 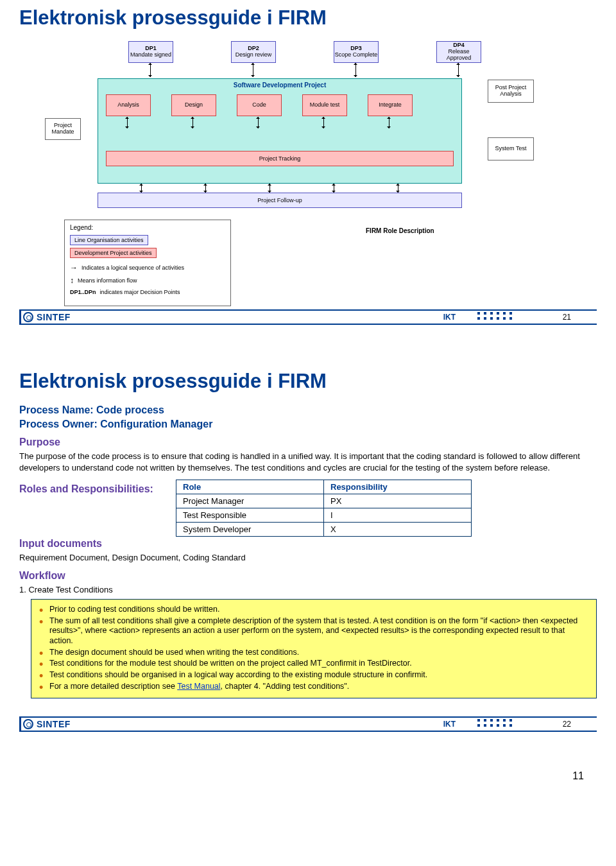 I want to click on slide-number: 21, so click(x=567, y=317).